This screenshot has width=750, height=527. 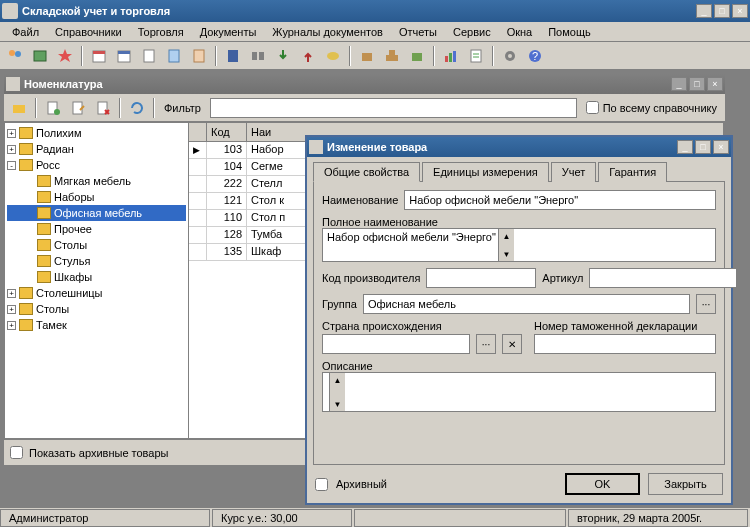 What do you see at coordinates (16, 452) in the screenshot?
I see `show-archived-checkbox` at bounding box center [16, 452].